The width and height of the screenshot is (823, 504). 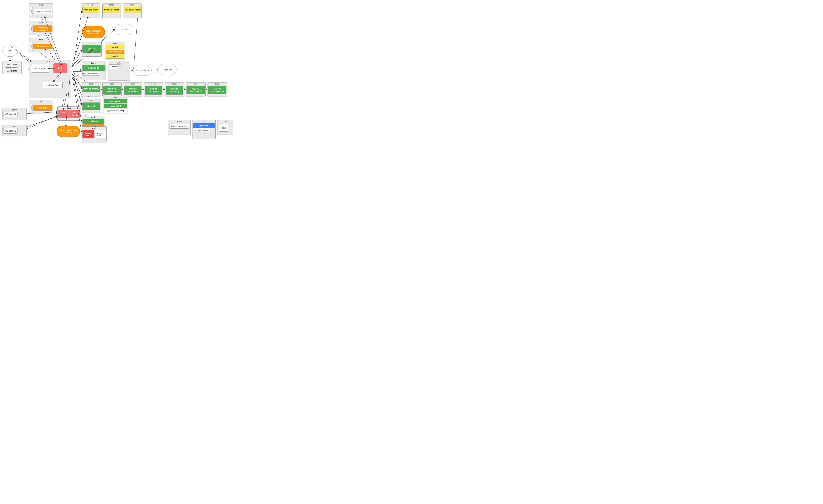 I want to click on burke-title: burke, so click(x=91, y=5).